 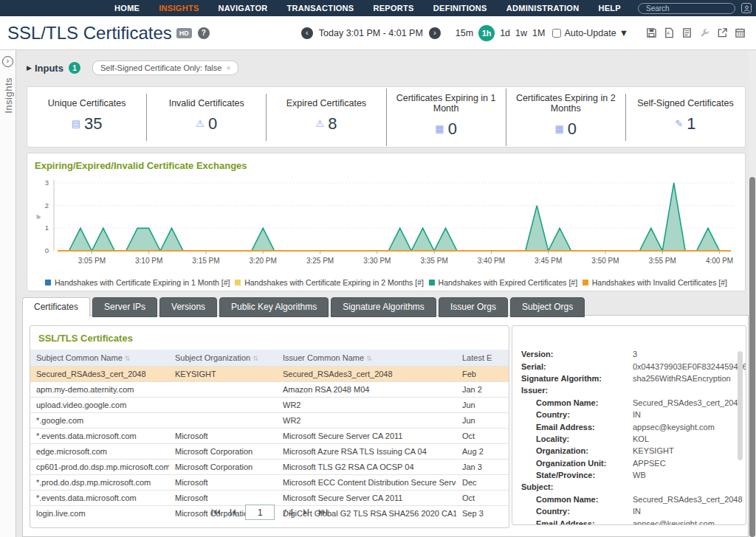 I want to click on table-row: upload.video.google.comWR2Jun, so click(x=270, y=406).